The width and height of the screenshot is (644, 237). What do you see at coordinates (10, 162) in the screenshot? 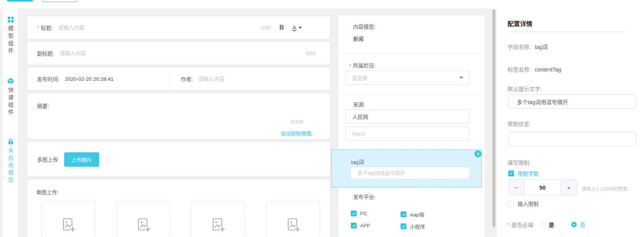
I see `sidebar-item-disabled-models: 未启用模型` at bounding box center [10, 162].